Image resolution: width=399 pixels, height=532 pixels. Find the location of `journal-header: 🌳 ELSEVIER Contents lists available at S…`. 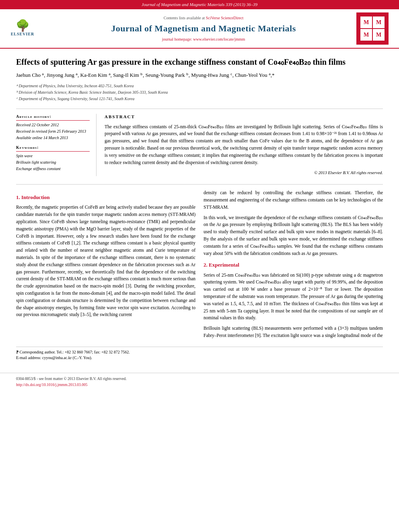

journal-header: 🌳 ELSEVIER Contents lists available at S… is located at coordinates (200, 29).